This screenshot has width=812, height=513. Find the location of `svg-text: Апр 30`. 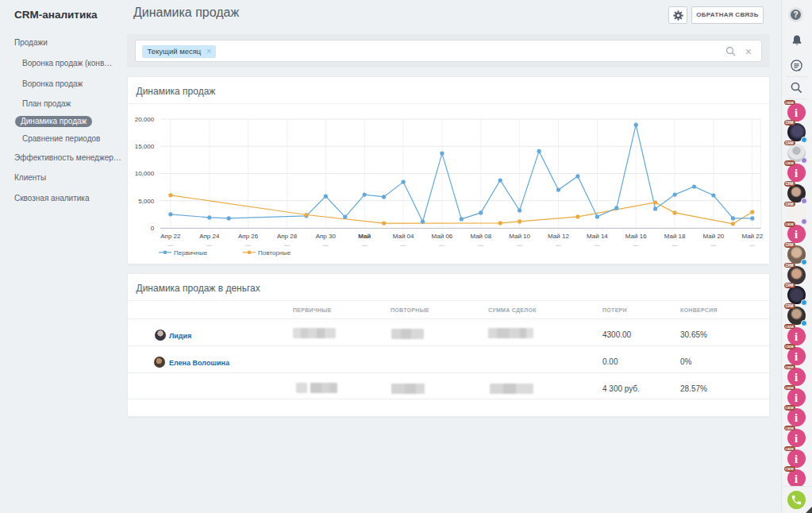

svg-text: Апр 30 is located at coordinates (326, 237).